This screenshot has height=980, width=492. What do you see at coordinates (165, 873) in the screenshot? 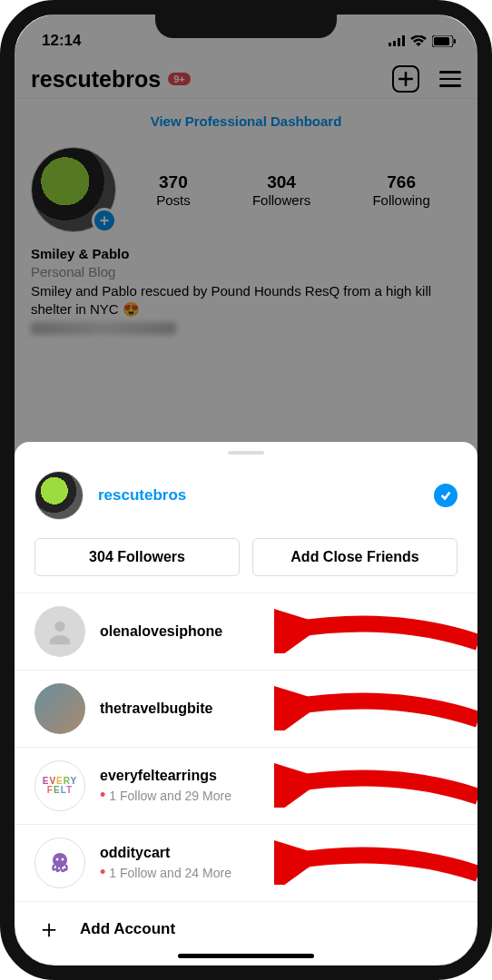
I see `account-subtitle: •1 Follow and 24 More` at bounding box center [165, 873].